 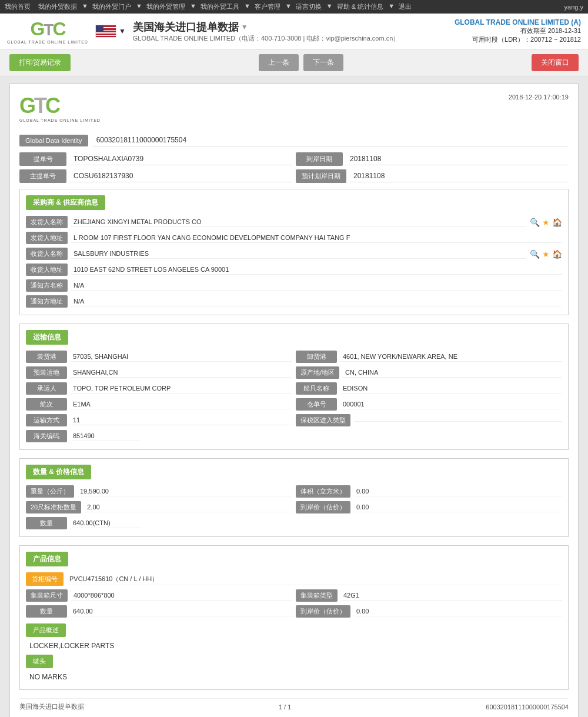 I want to click on main-bill-field: 主提单号 COSU6182137930, so click(x=156, y=176).